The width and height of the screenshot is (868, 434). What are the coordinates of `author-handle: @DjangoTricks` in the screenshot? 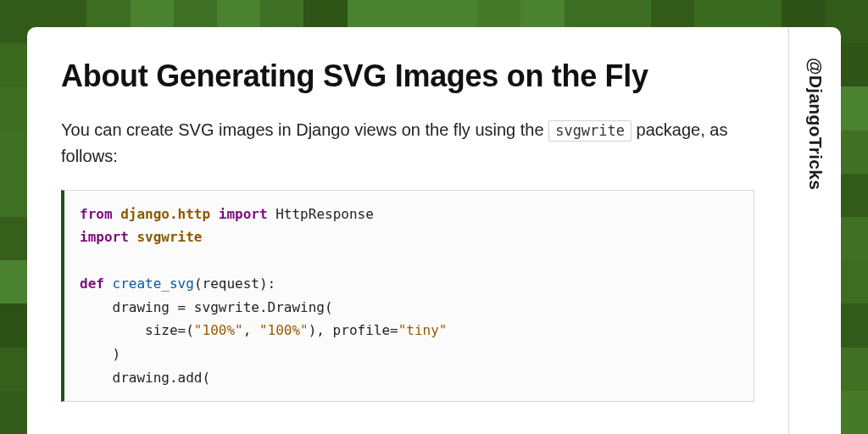 It's located at (815, 124).